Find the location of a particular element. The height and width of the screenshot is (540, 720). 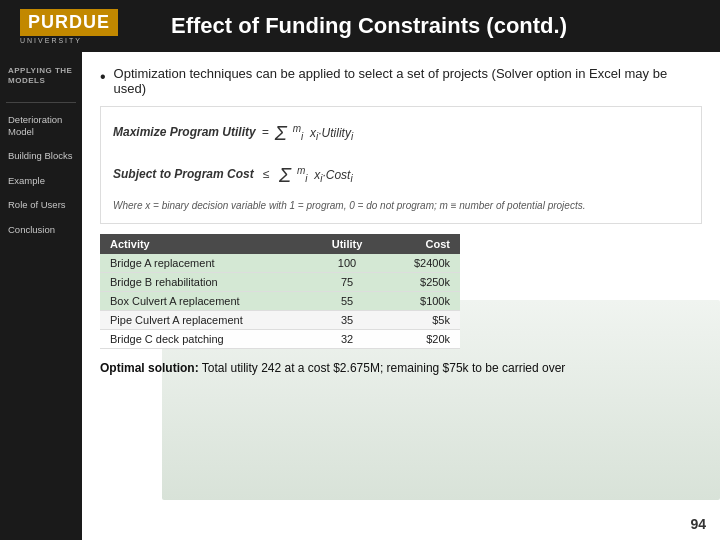

activity-table: Activity Utility Cost Bridge A replaceme… is located at coordinates (280, 292).